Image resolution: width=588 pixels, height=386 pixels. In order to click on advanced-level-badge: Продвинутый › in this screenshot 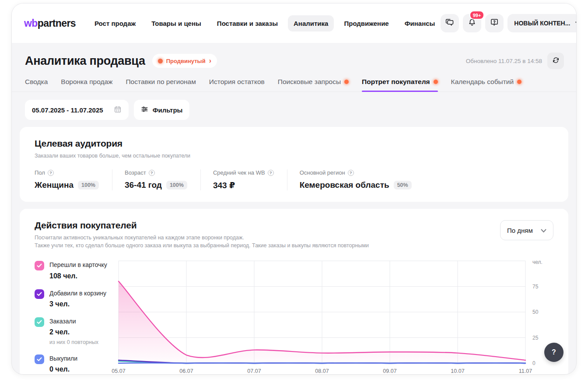, I will do `click(185, 61)`.